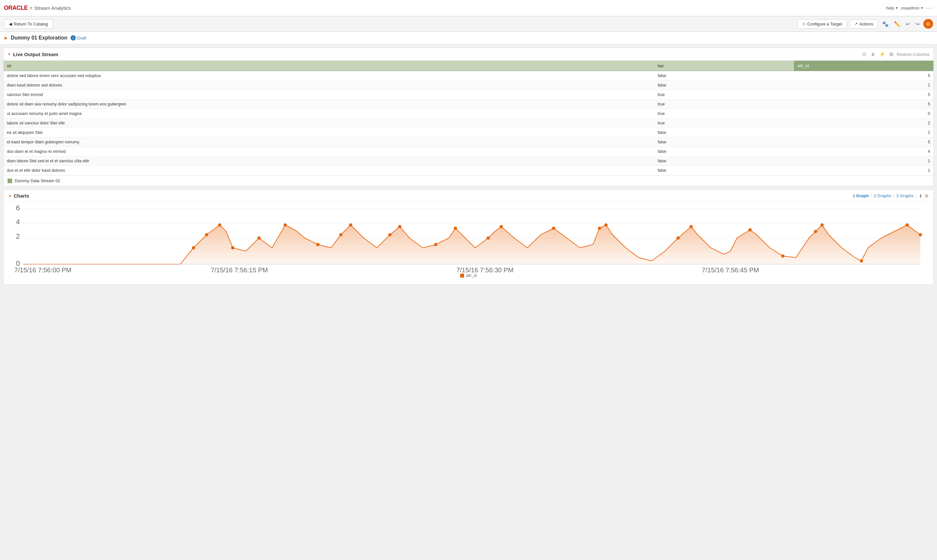 The image size is (937, 560). Describe the element at coordinates (469, 104) in the screenshot. I see `table-row: dolore sit diam sea nonumy dolor sadipsc…` at that location.